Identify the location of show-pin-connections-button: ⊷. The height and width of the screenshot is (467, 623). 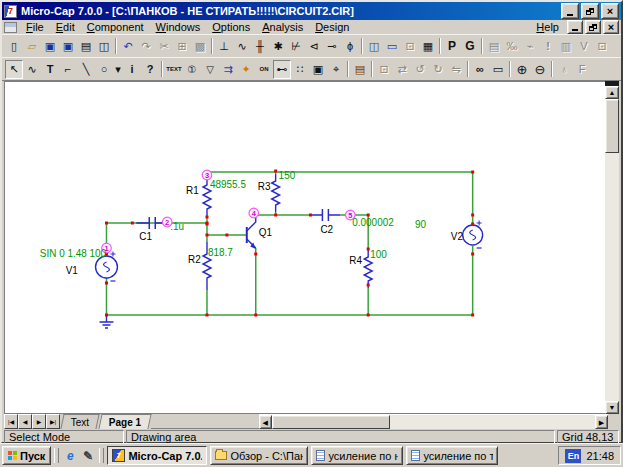
(282, 70).